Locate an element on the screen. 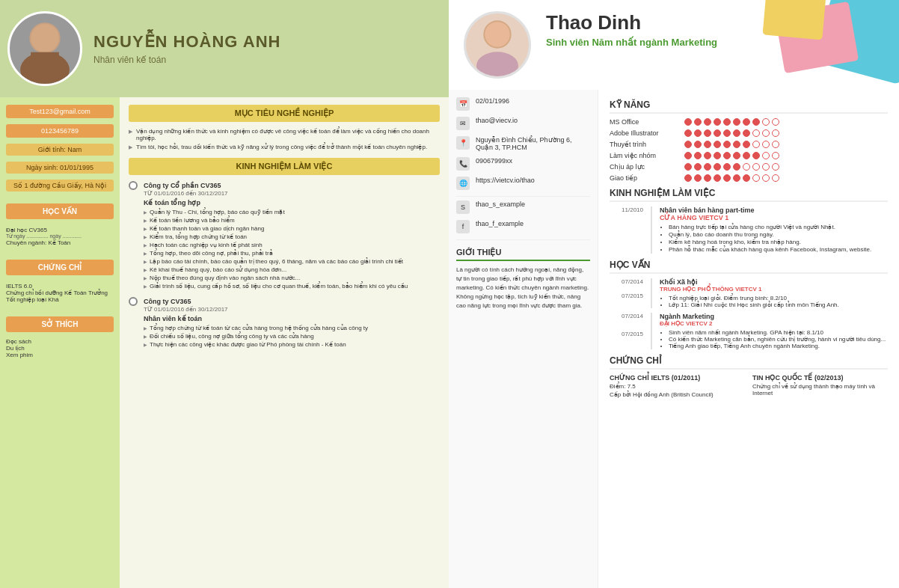 This screenshot has width=899, height=588. right-intro: Là người có tính cách hướng ngoại, năng … is located at coordinates (524, 288).